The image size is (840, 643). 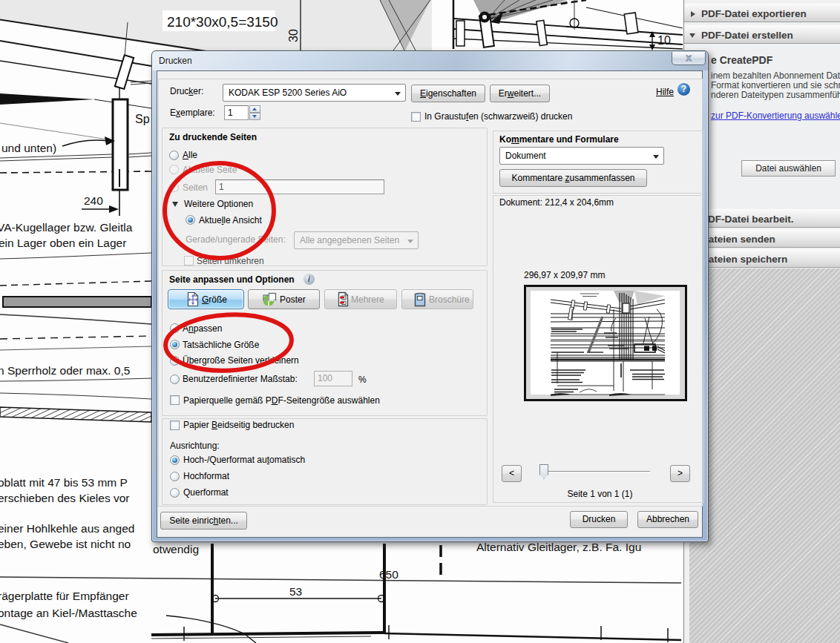 I want to click on svg-text: 240, so click(x=93, y=200).